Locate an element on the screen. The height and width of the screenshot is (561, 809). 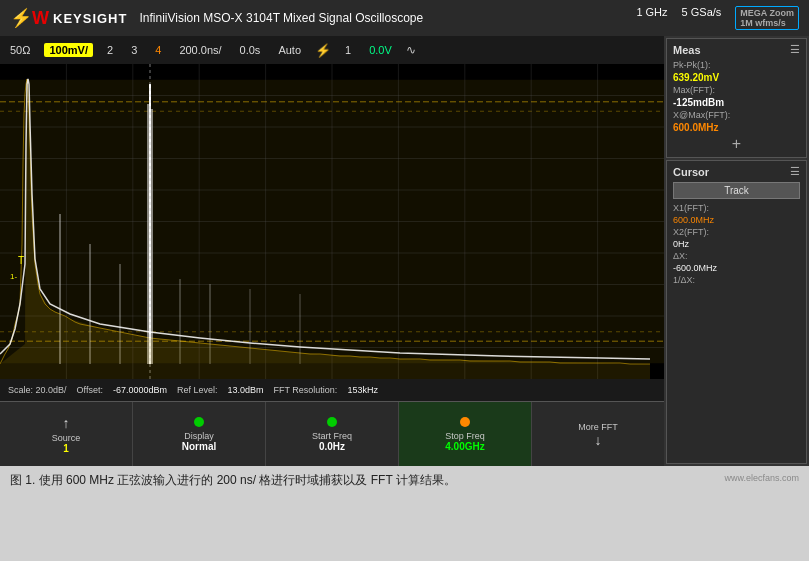
offset-value: -67.0000dBm is located at coordinates (140, 390).